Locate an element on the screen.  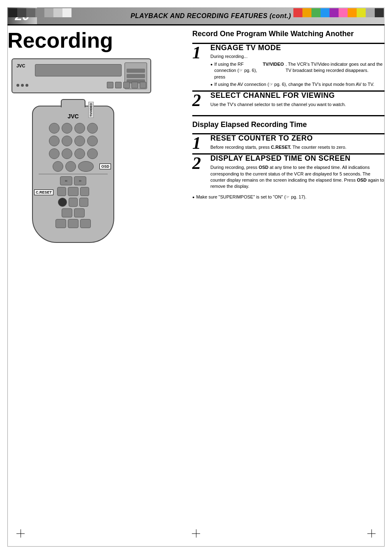
tvvideo-label: TV/VIDEO is located at coordinates (91, 110).